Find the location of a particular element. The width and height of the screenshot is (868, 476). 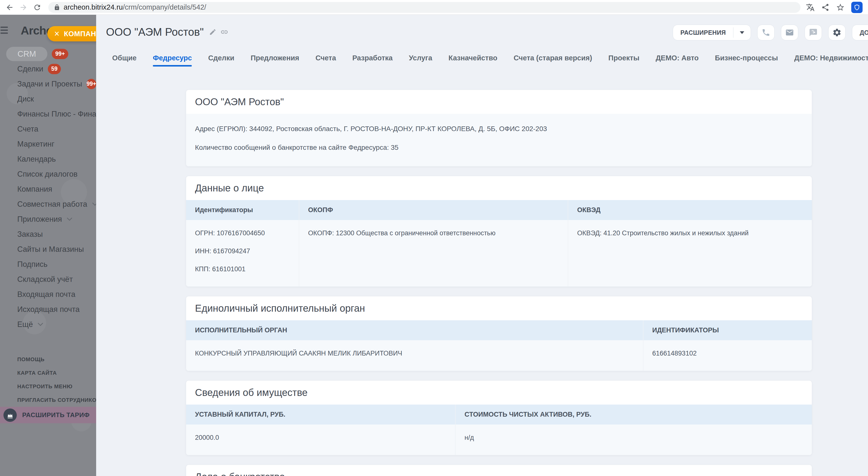

sidebar-item-label: Маркетинг is located at coordinates (36, 144).